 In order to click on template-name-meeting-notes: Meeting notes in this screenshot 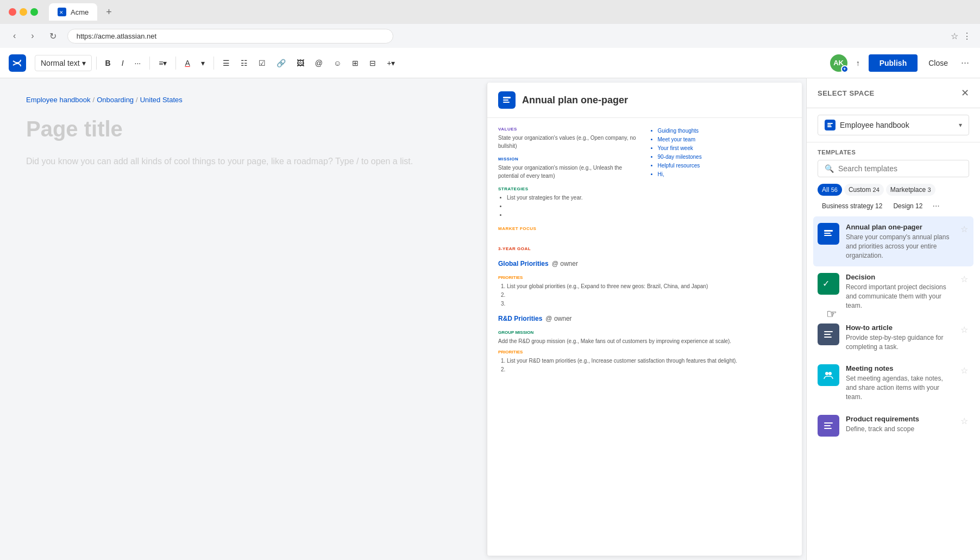, I will do `click(900, 369)`.